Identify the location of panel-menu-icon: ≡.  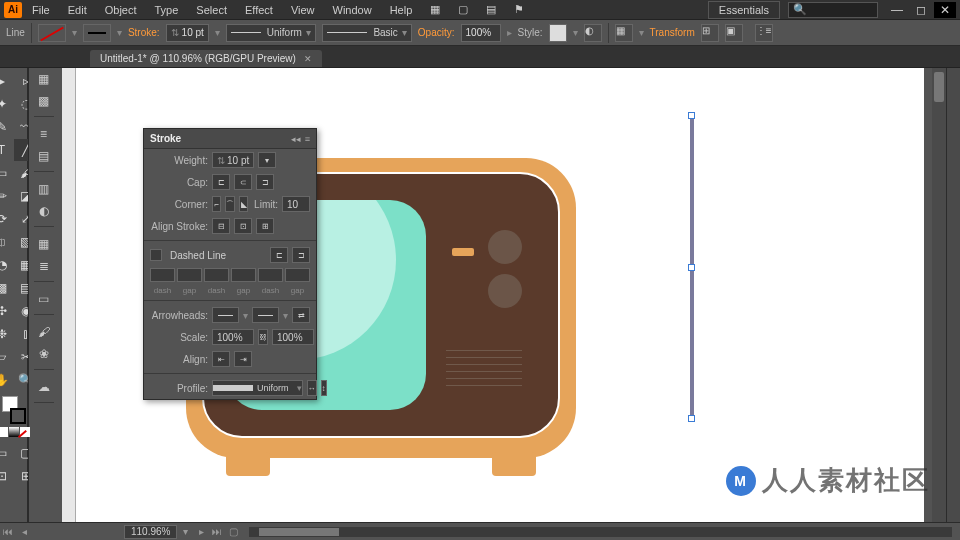
(308, 139).